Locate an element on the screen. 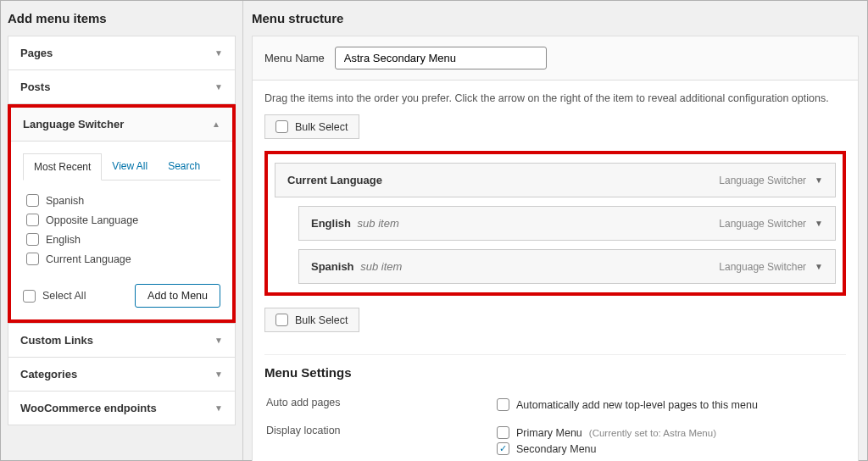 The height and width of the screenshot is (461, 868). item-english-label: English is located at coordinates (63, 240).